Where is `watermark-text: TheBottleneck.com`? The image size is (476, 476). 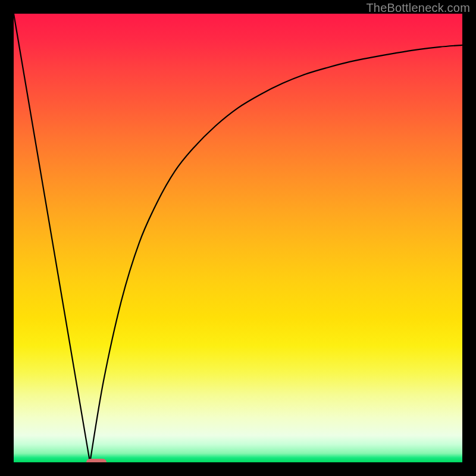
watermark-text: TheBottleneck.com is located at coordinates (418, 8).